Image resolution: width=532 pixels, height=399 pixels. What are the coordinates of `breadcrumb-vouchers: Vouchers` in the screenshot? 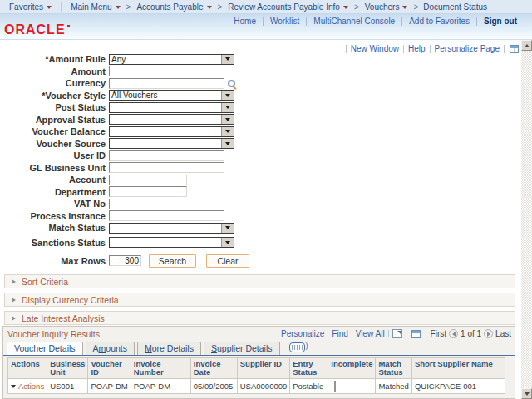 It's located at (387, 7).